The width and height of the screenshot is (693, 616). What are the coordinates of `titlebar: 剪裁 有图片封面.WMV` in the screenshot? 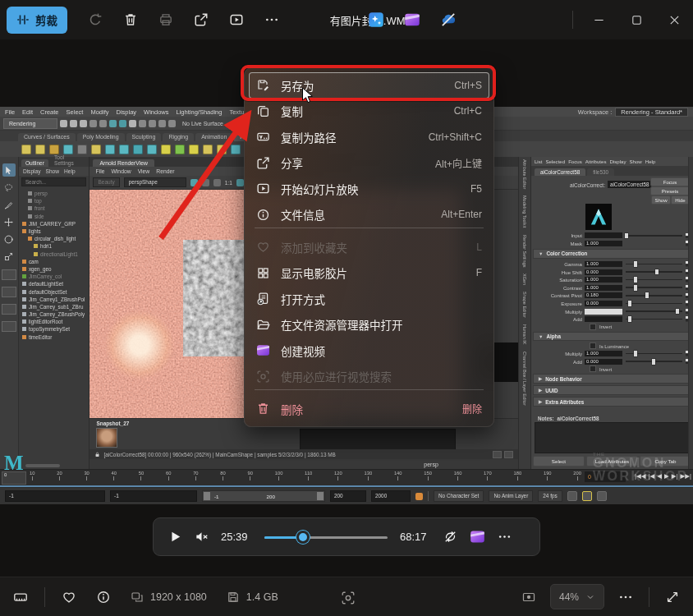 It's located at (346, 20).